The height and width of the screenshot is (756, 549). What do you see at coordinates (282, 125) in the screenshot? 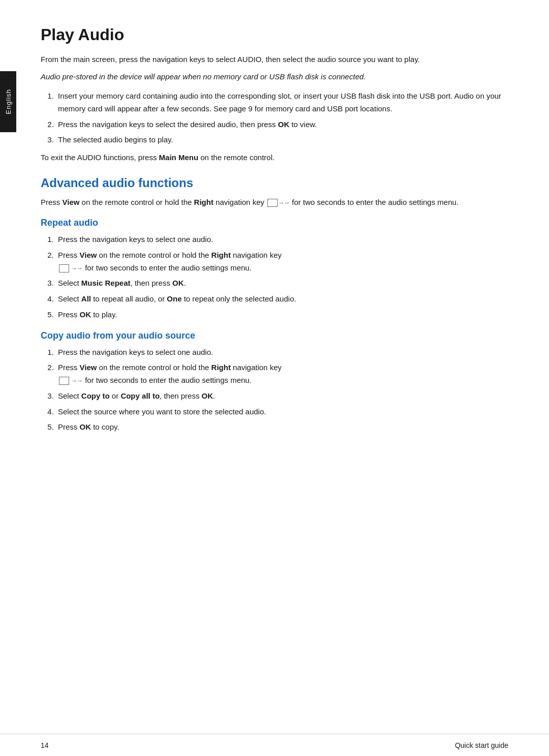
I see `play-step-2: Press the navigation keys to select the …` at bounding box center [282, 125].